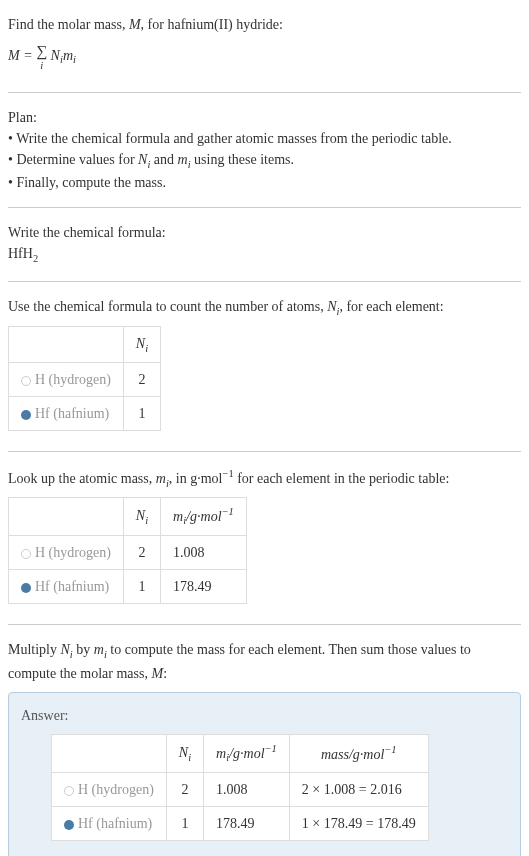 The image size is (529, 856). Describe the element at coordinates (85, 344) in the screenshot. I see `table-header-row: Ni` at that location.